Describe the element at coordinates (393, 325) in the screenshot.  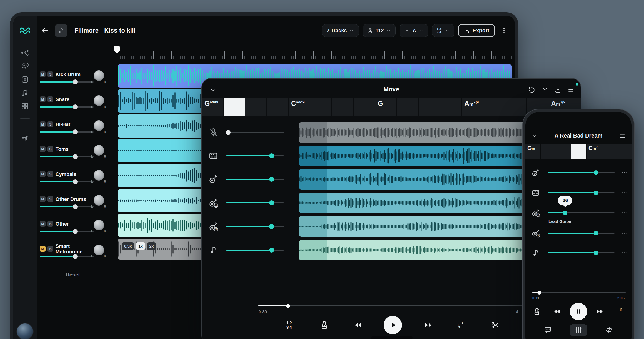
I see `play-icon` at that location.